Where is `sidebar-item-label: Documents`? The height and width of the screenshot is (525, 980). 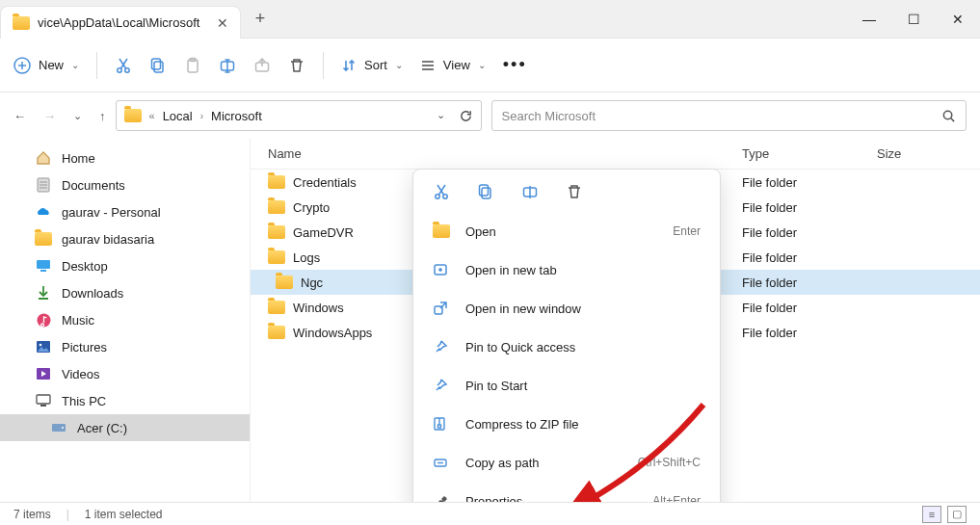
sidebar-item-label: Documents is located at coordinates (93, 185).